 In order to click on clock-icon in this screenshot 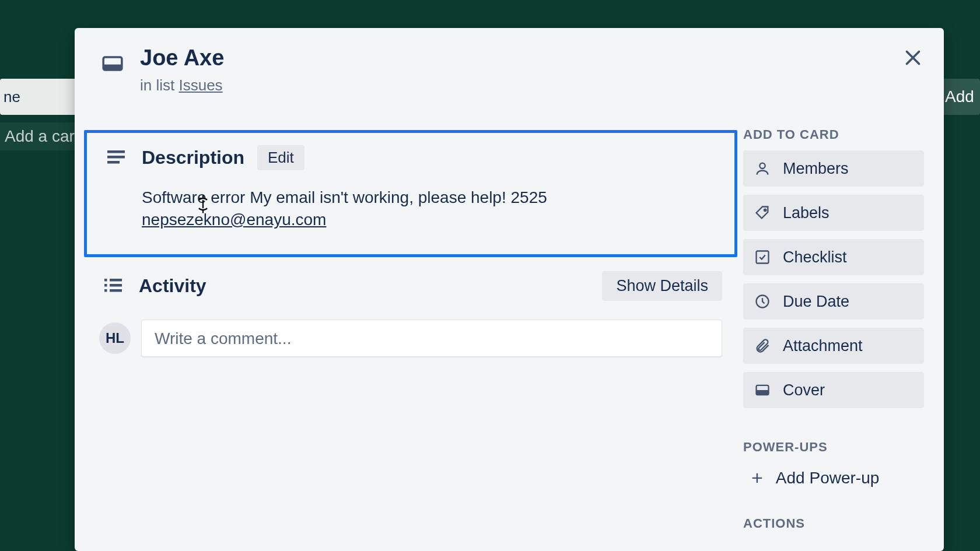, I will do `click(762, 301)`.